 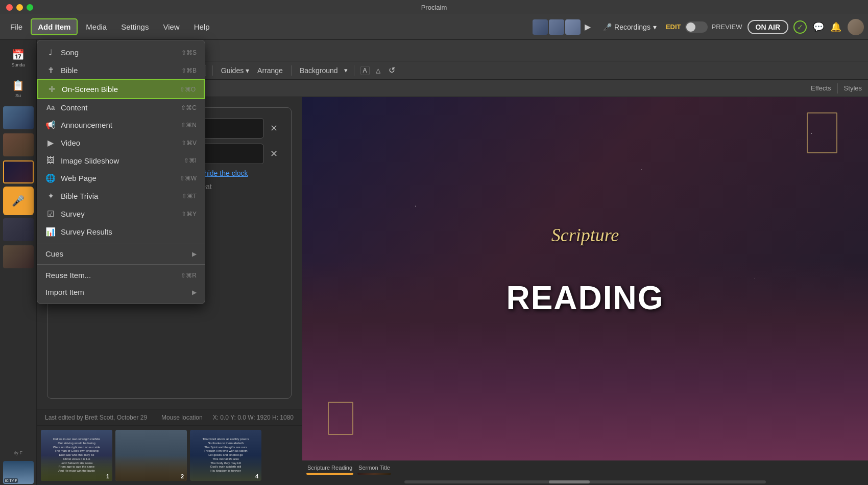 I want to click on dd-item-bible-trivia: ✦ Bible Trivia ⇧⌘T, so click(x=121, y=196).